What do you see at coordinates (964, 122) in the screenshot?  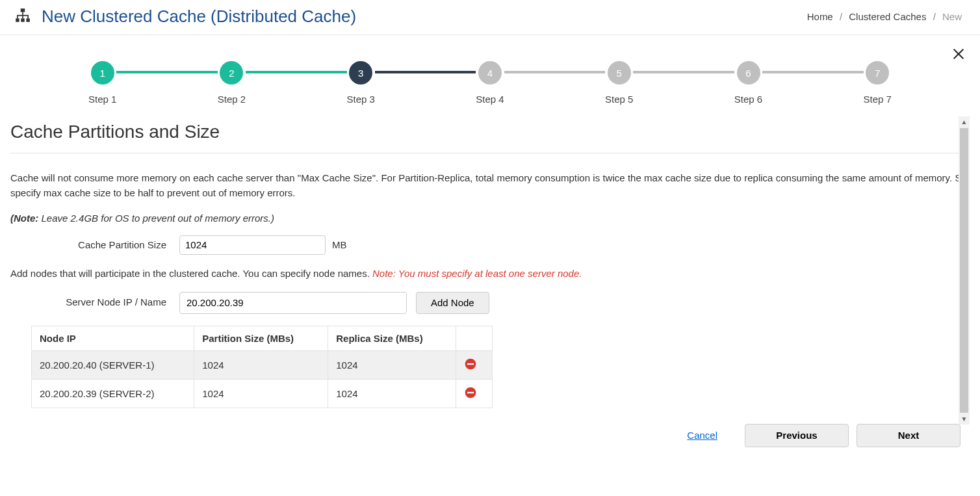 I see `scroll-up-icon: ▲` at bounding box center [964, 122].